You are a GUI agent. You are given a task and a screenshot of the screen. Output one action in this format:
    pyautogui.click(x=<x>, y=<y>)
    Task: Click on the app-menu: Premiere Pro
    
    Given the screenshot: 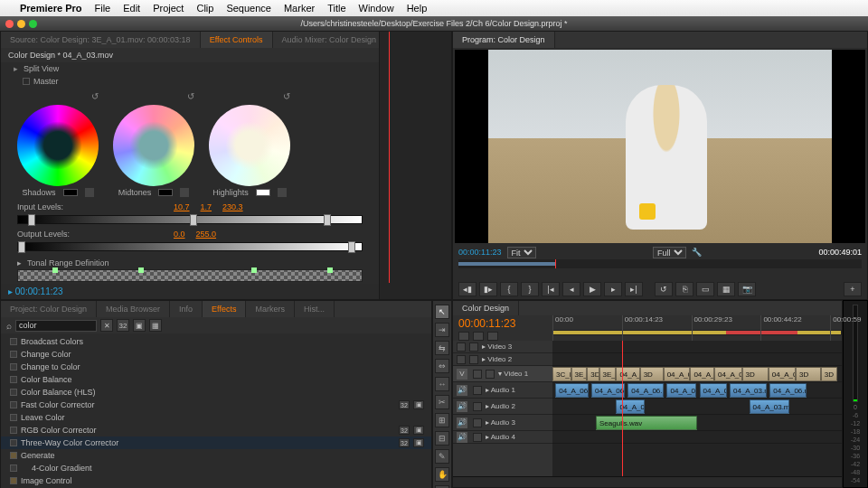 What is the action you would take?
    pyautogui.click(x=51, y=8)
    